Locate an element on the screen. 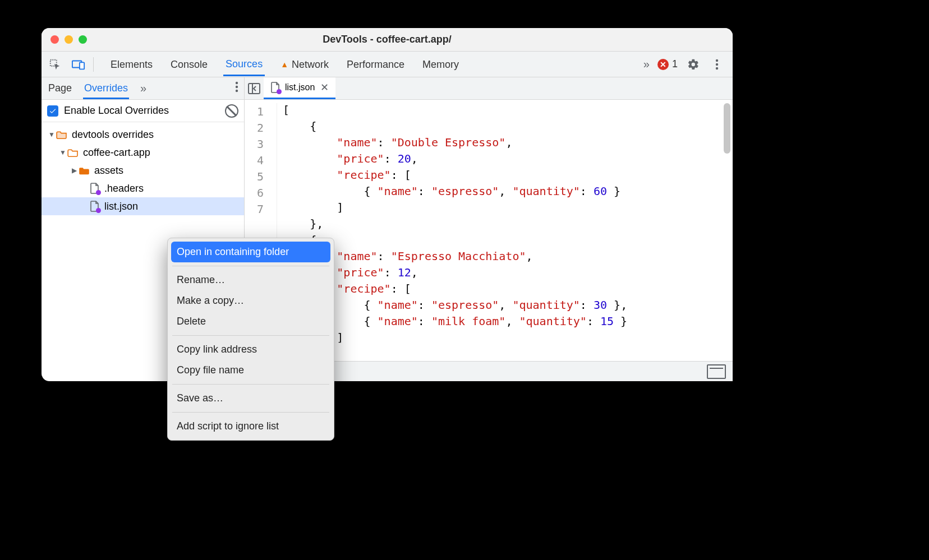 The width and height of the screenshot is (929, 560). tree-root-label: devtools overrides is located at coordinates (113, 135).